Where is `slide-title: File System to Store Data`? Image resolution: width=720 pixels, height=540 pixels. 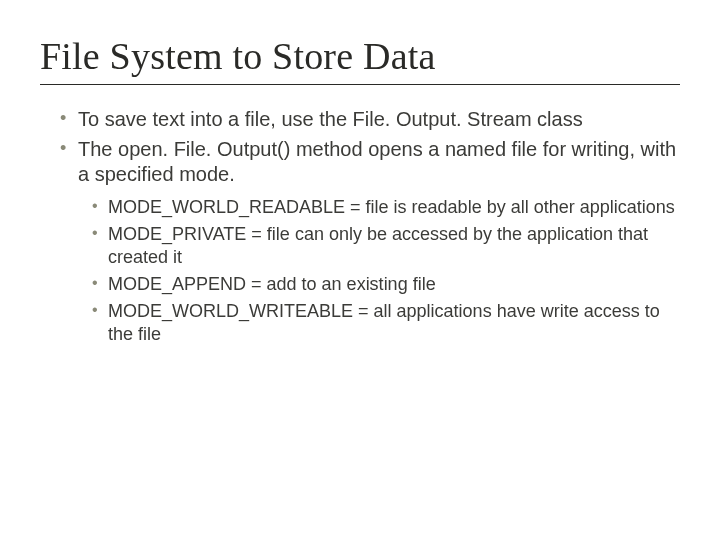
slide-title: File System to Store Data is located at coordinates (360, 56).